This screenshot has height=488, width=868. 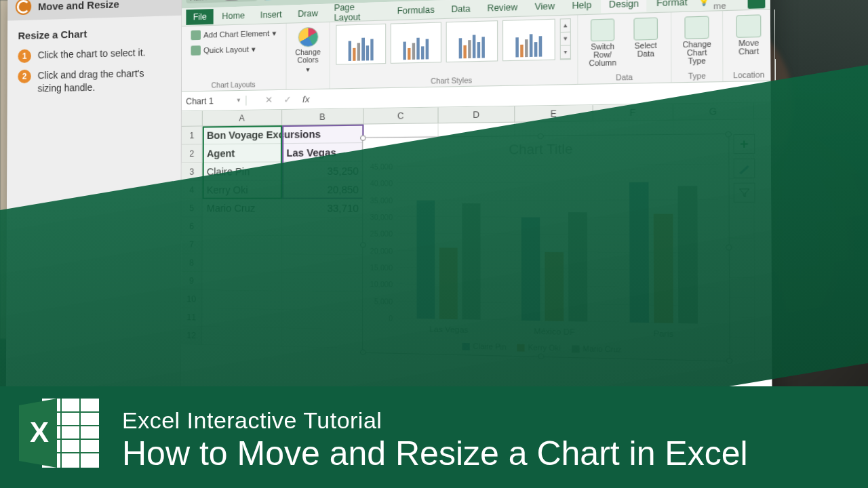 I want to click on chart-styles-gallery: ▲▼▾, so click(x=453, y=42).